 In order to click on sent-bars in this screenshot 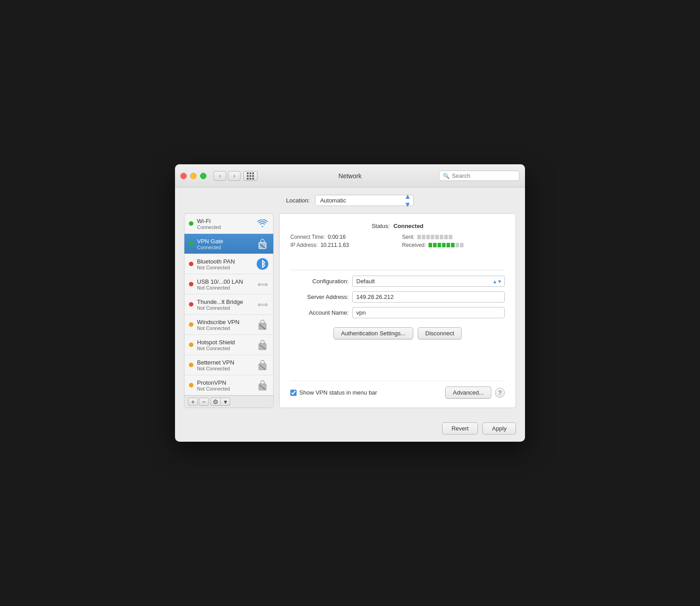, I will do `click(435, 237)`.